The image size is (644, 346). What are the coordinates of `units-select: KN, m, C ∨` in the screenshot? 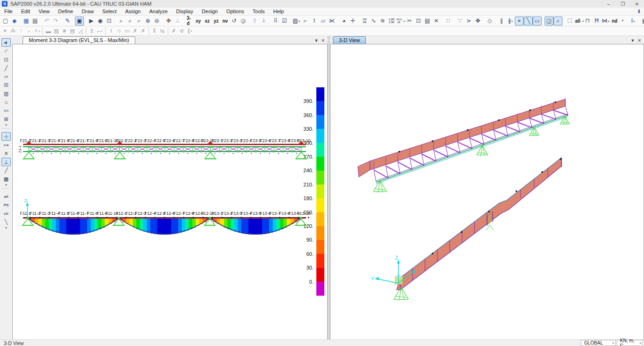 It's located at (630, 343).